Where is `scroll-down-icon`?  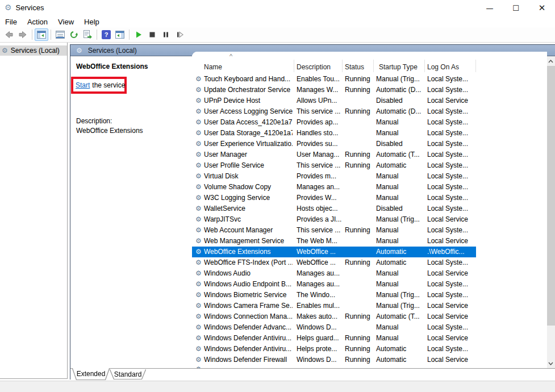
scroll-down-icon is located at coordinates (551, 364).